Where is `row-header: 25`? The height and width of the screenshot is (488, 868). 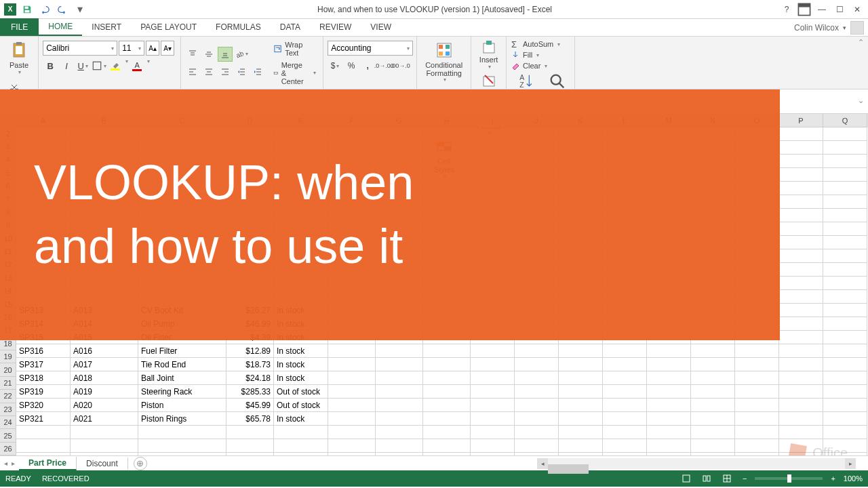 row-header: 25 is located at coordinates (8, 435).